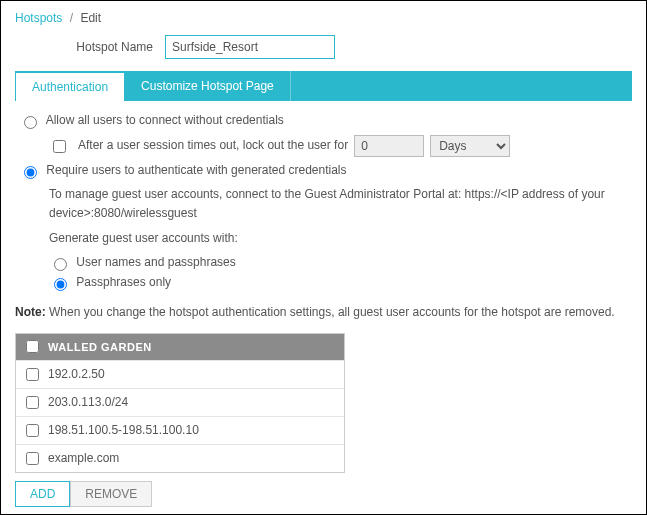 The height and width of the screenshot is (515, 647). Describe the element at coordinates (42, 494) in the screenshot. I see `add-button: ADD` at that location.